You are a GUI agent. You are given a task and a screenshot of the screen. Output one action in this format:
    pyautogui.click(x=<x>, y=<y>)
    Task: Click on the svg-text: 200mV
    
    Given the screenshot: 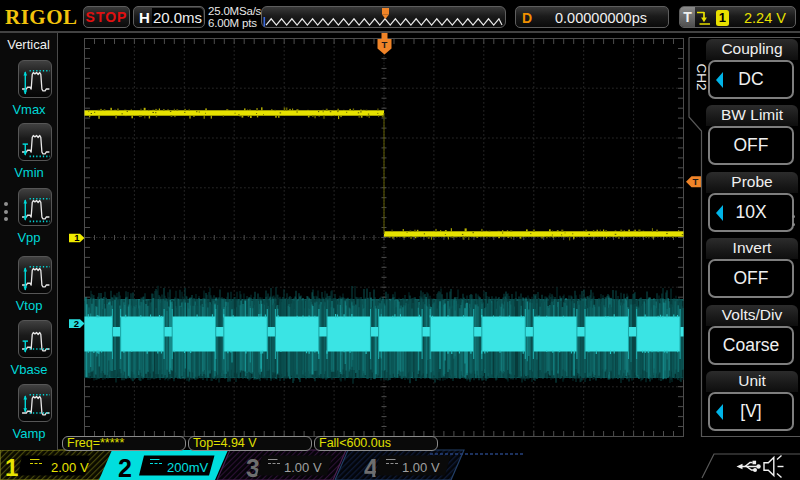 What is the action you would take?
    pyautogui.click(x=188, y=468)
    